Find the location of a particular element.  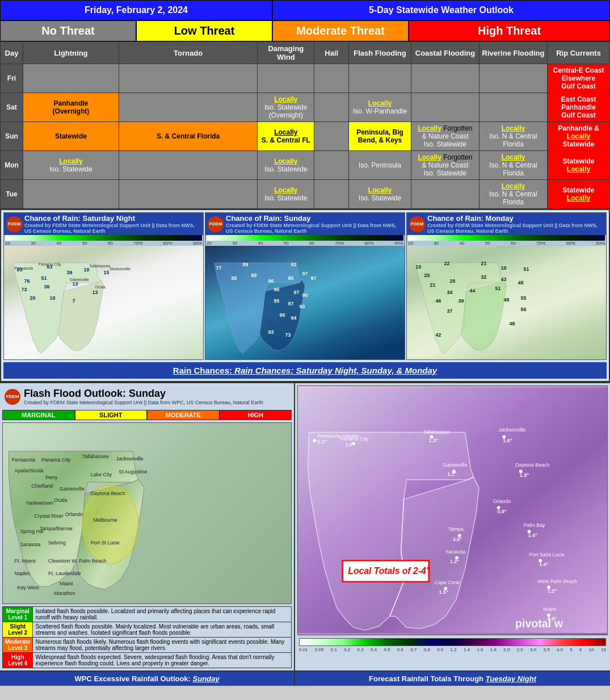

day-tue: Tue is located at coordinates (12, 194).